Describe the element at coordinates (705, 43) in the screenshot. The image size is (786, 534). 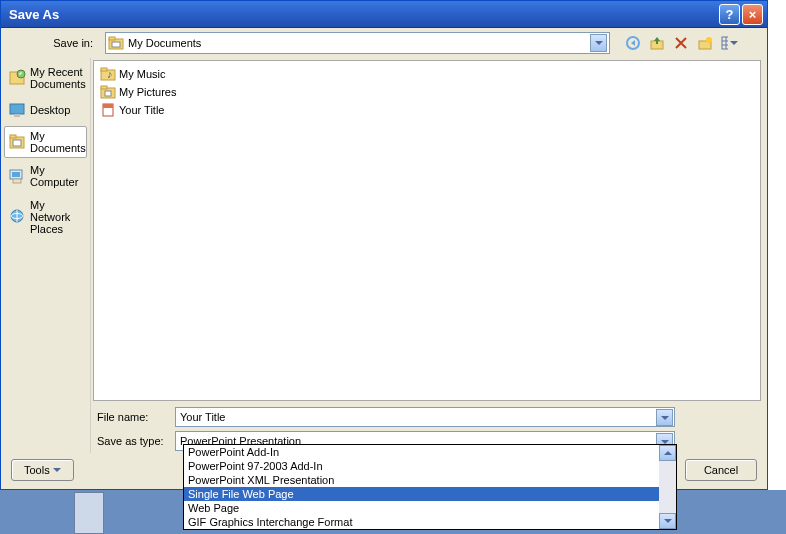
I see `new-folder-icon` at that location.